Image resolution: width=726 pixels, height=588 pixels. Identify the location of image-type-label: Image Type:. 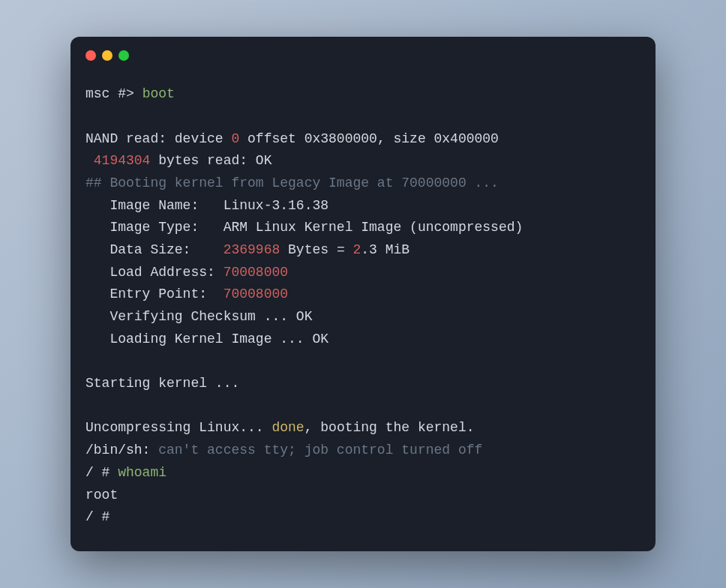
(154, 227).